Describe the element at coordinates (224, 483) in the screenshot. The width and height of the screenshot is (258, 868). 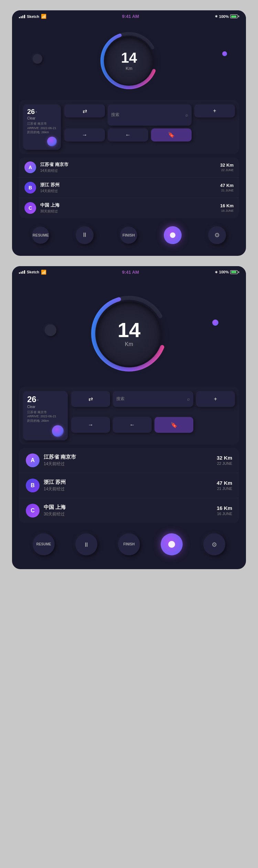
I see `destination-km-b-lg: 47 Km` at that location.